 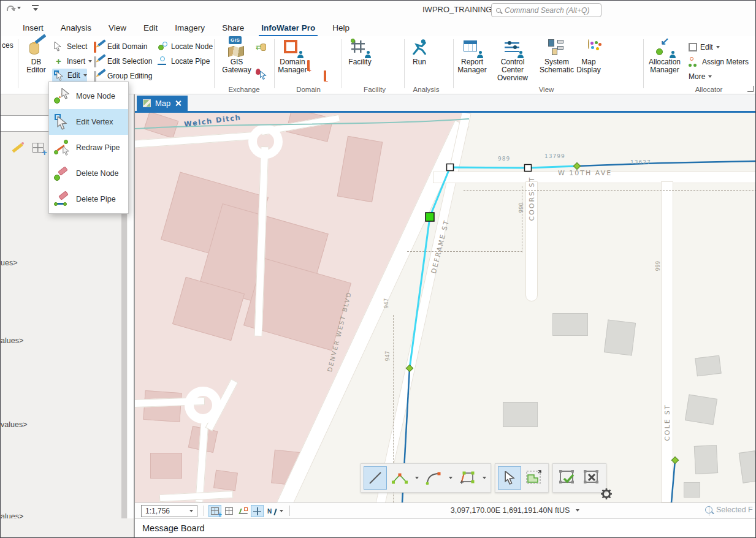 I want to click on group-label-facility: Facility, so click(x=375, y=89).